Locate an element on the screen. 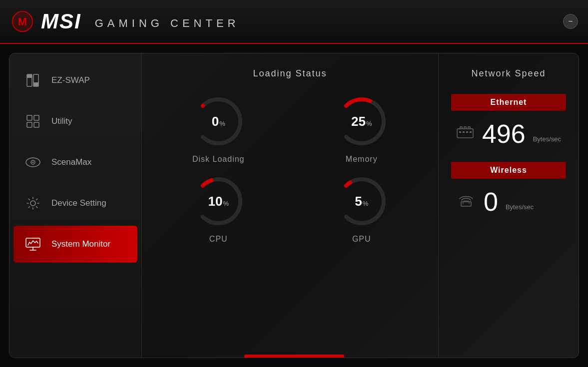 This screenshot has width=588, height=367. gauge-value-gpu: 5% is located at coordinates (362, 202).